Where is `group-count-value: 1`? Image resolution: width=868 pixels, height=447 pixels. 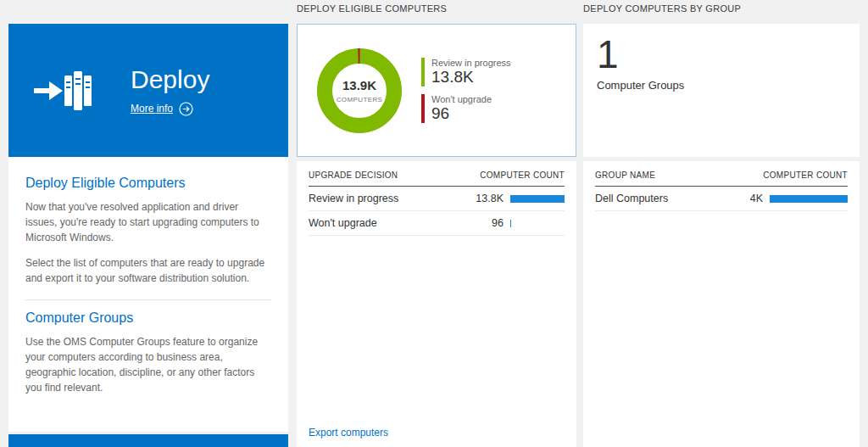
group-count-value: 1 is located at coordinates (721, 54).